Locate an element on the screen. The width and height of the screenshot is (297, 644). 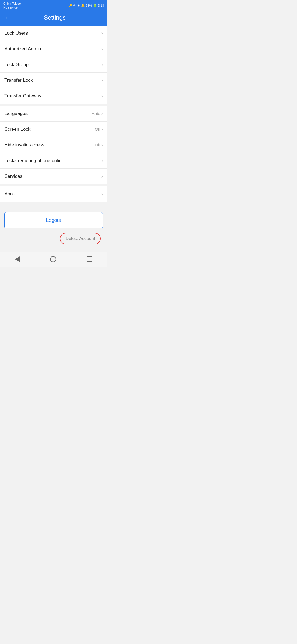
settings-item-transfer-gateway: Transfer Gateway › is located at coordinates (54, 96).